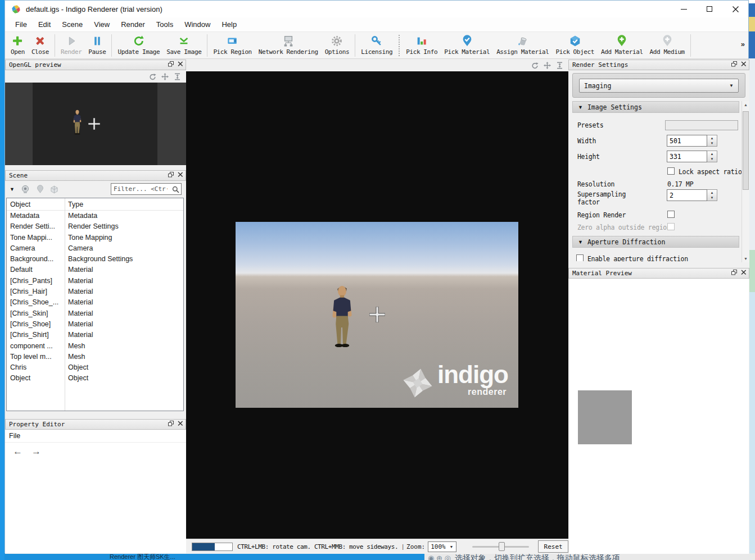 This screenshot has width=755, height=560. I want to click on menu-item-view: View, so click(102, 25).